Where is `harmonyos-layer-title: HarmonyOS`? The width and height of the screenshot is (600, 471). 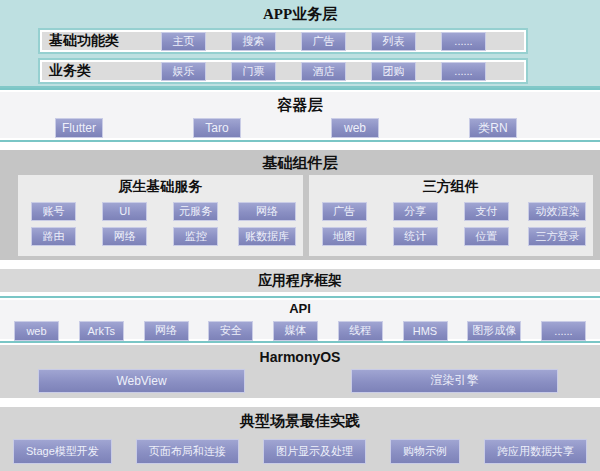
harmonyos-layer-title: HarmonyOS is located at coordinates (300, 358).